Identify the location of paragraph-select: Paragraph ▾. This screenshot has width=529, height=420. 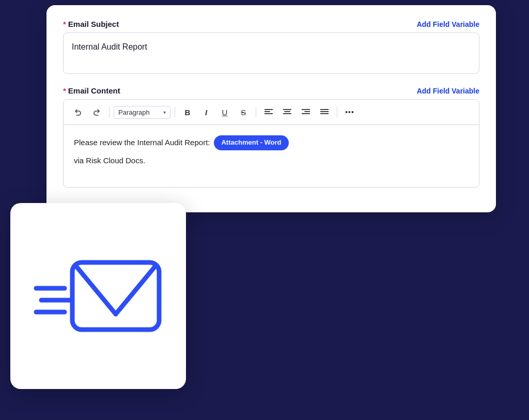
(142, 113).